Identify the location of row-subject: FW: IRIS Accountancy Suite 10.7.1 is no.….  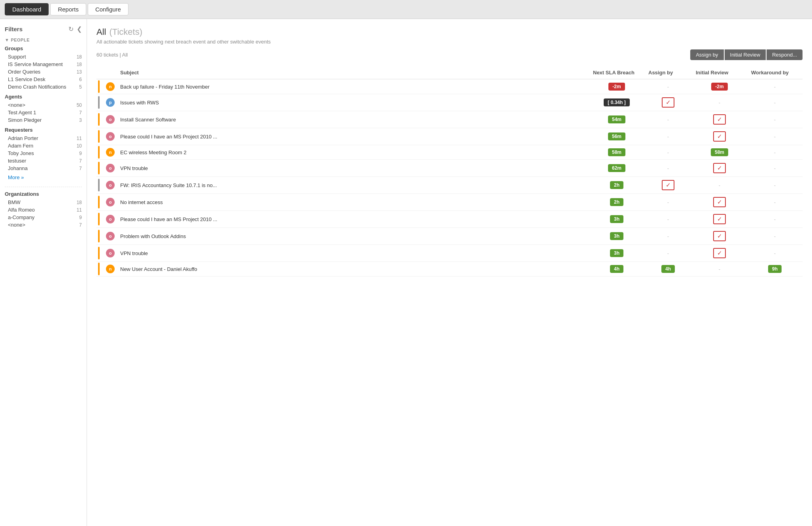
(353, 185).